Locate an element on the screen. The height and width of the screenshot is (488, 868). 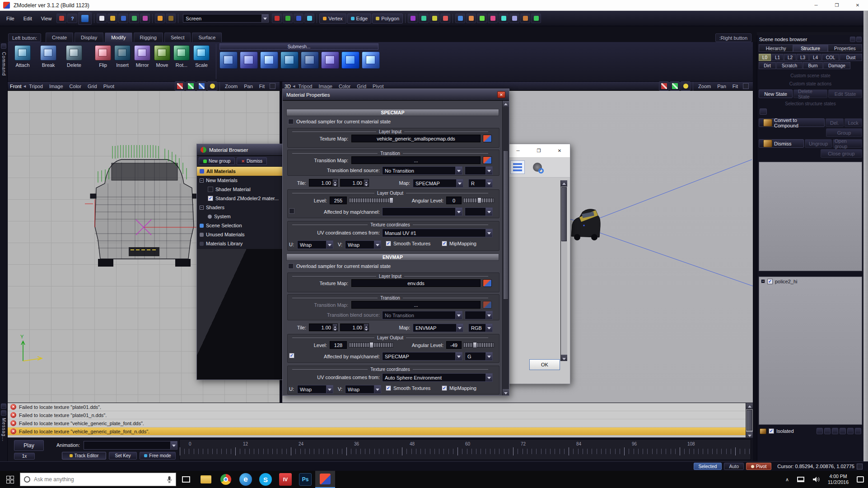
photoshop-button: Ps is located at coordinates (305, 479).